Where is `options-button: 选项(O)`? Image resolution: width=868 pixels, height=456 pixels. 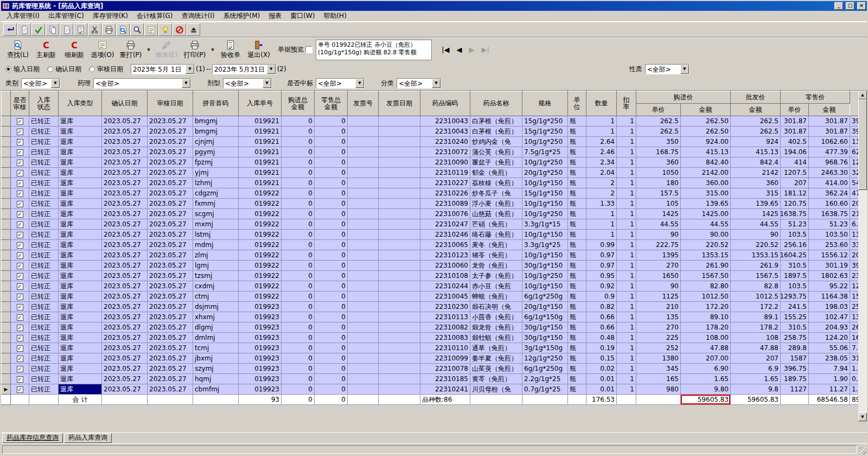
options-button: 选项(O) is located at coordinates (103, 50).